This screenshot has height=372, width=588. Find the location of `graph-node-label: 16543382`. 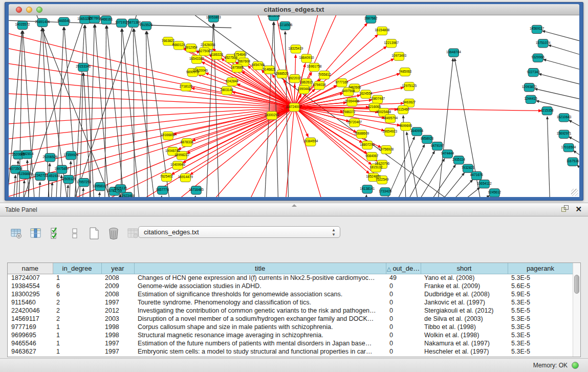

graph-node-label: 16543382 is located at coordinates (197, 58).